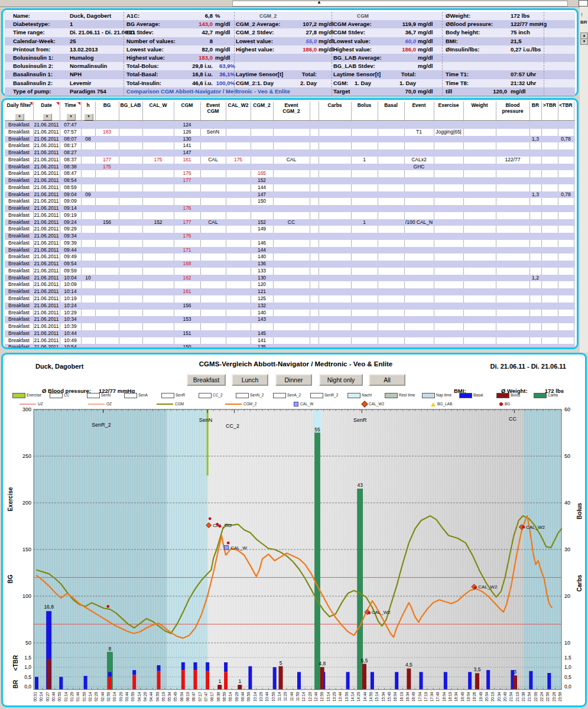 This screenshot has width=588, height=709. Describe the element at coordinates (102, 425) in the screenshot. I see `event-label: SenR_2` at that location.